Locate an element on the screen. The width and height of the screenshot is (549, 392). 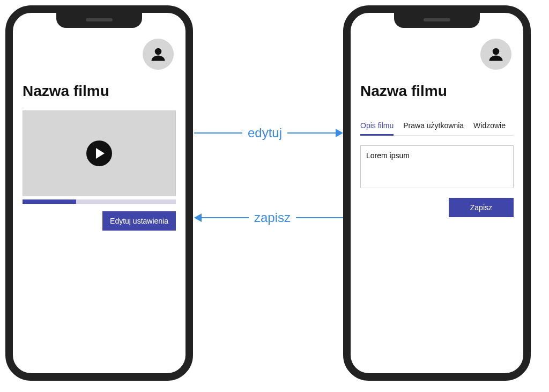
arrow-head-left-icon is located at coordinates (198, 218).